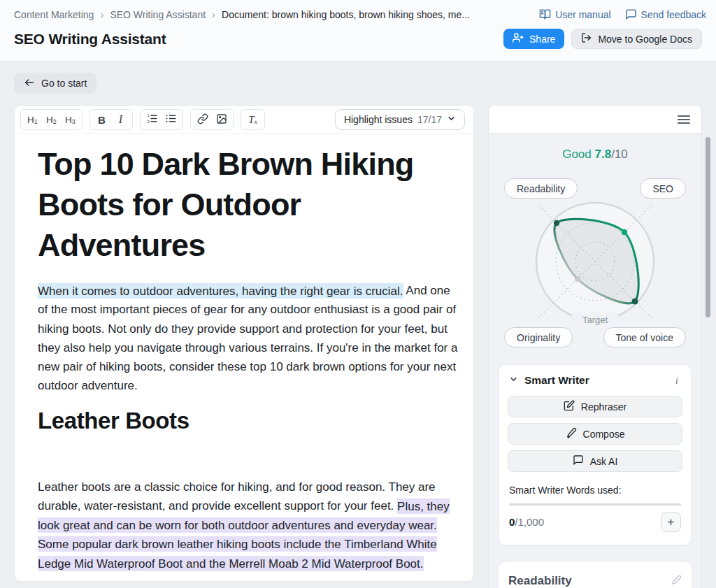  Describe the element at coordinates (677, 380) in the screenshot. I see `info-icon: i` at that location.